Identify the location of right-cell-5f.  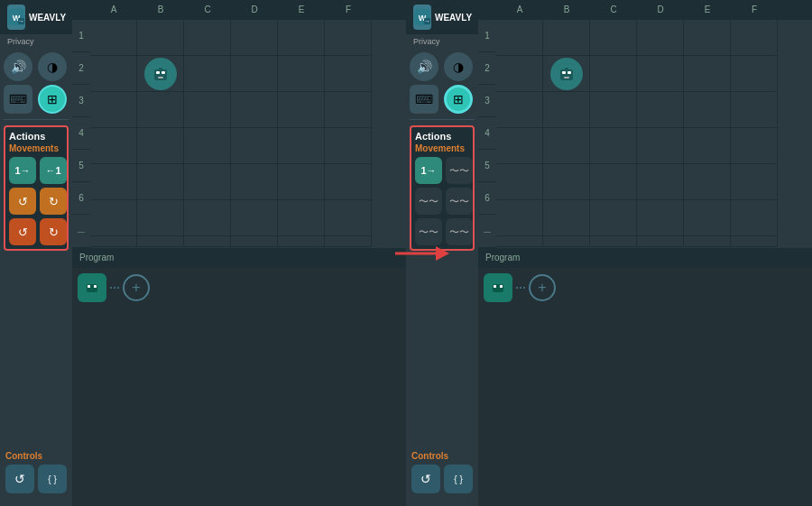
(754, 182).